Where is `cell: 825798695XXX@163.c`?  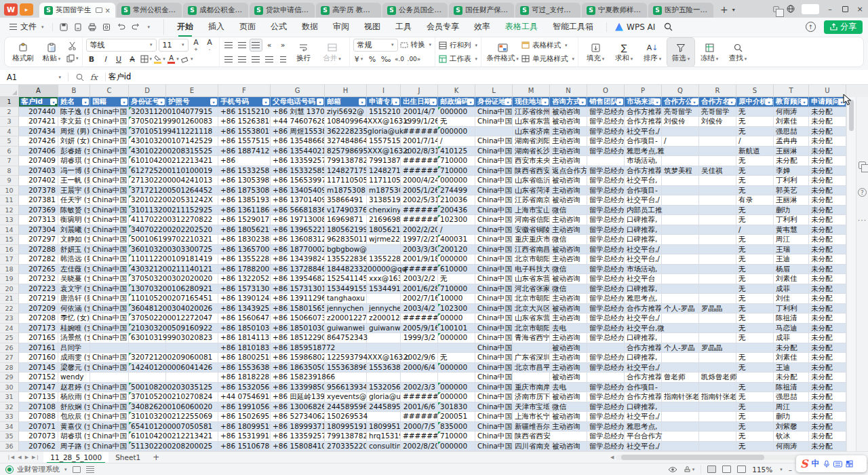
cell: 825798695XXX@163.c is located at coordinates (346, 152).